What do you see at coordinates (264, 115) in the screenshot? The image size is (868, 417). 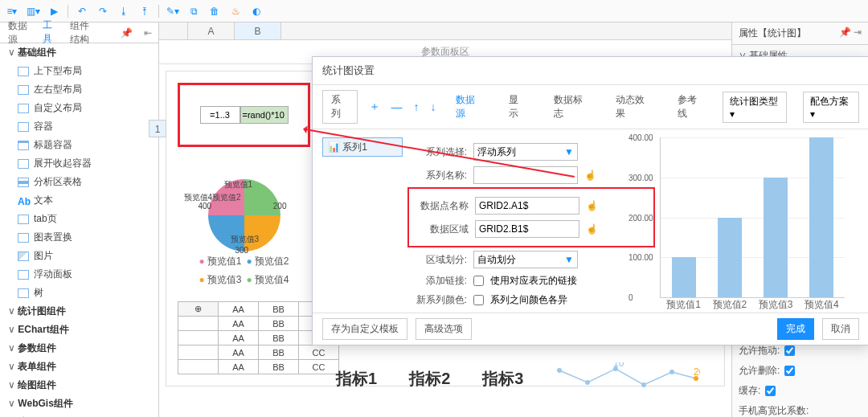 I see `cell-b1: =rand()*10` at bounding box center [264, 115].